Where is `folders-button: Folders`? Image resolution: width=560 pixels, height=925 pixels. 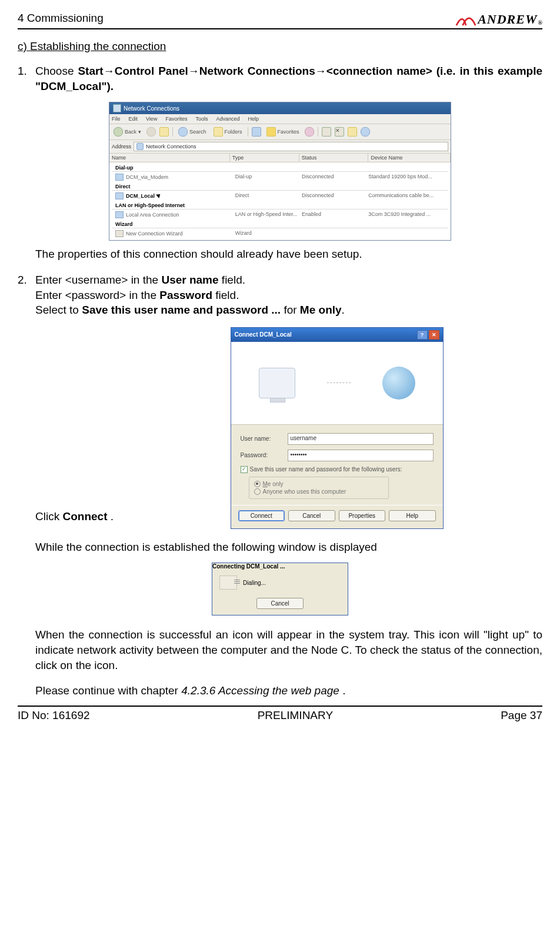
folders-button: Folders is located at coordinates (228, 132).